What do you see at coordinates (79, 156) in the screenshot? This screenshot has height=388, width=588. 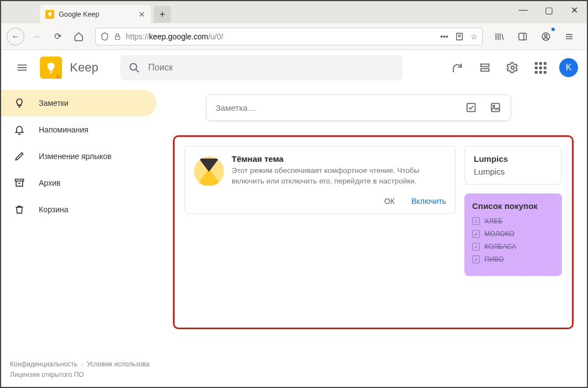 I see `sidebar-item-edit-labels: Изменение ярлыков` at bounding box center [79, 156].